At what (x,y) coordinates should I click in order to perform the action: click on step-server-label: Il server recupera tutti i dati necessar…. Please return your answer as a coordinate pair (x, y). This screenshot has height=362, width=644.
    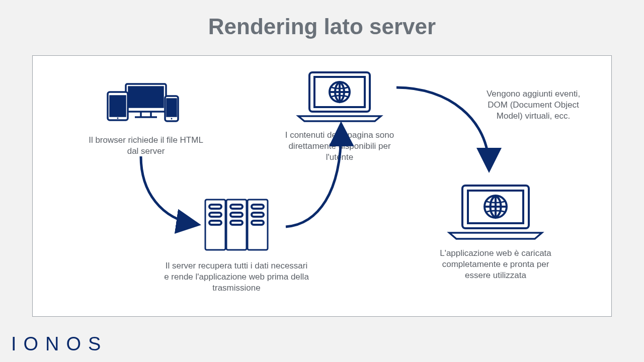
    Looking at the image, I should click on (236, 277).